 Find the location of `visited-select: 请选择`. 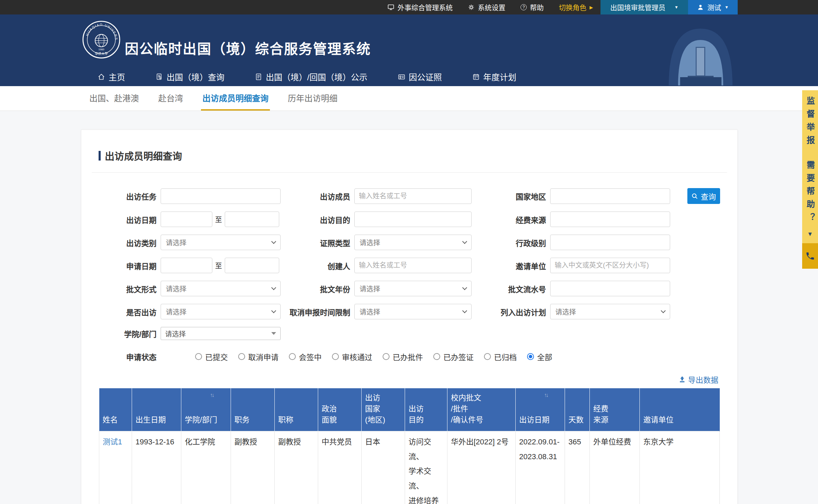

visited-select: 请选择 is located at coordinates (221, 311).